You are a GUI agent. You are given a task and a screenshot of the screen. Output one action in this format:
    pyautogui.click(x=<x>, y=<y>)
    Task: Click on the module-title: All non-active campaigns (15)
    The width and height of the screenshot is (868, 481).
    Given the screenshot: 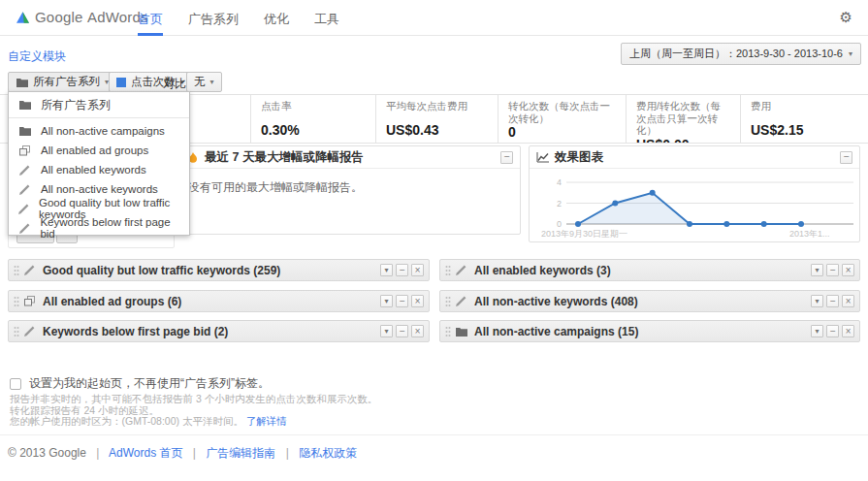 What is the action you would take?
    pyautogui.click(x=557, y=332)
    